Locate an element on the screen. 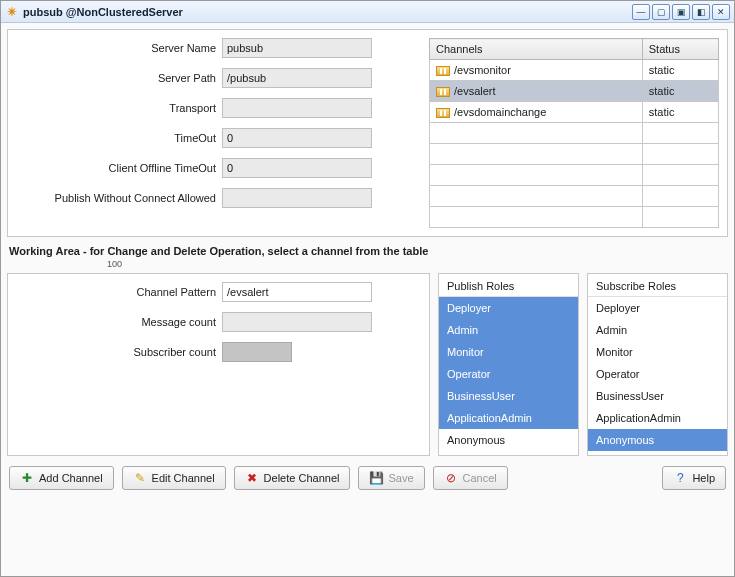  subscribe-roles-box: Subscribe Roles DeployerAdminMonitorOper… is located at coordinates (658, 364).